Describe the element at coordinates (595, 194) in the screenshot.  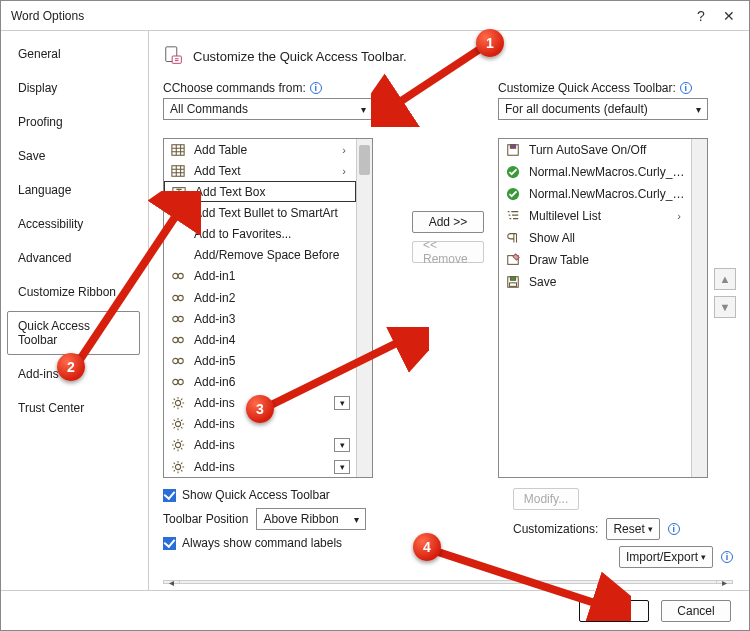
I see `qat-item: Normal.NewMacros.Curly_Apost` at that location.